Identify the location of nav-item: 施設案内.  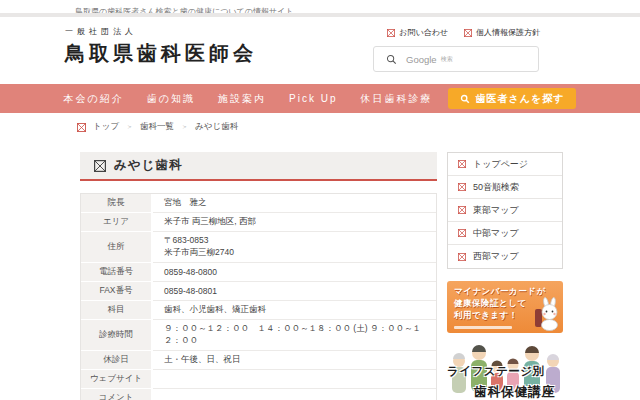
(242, 99).